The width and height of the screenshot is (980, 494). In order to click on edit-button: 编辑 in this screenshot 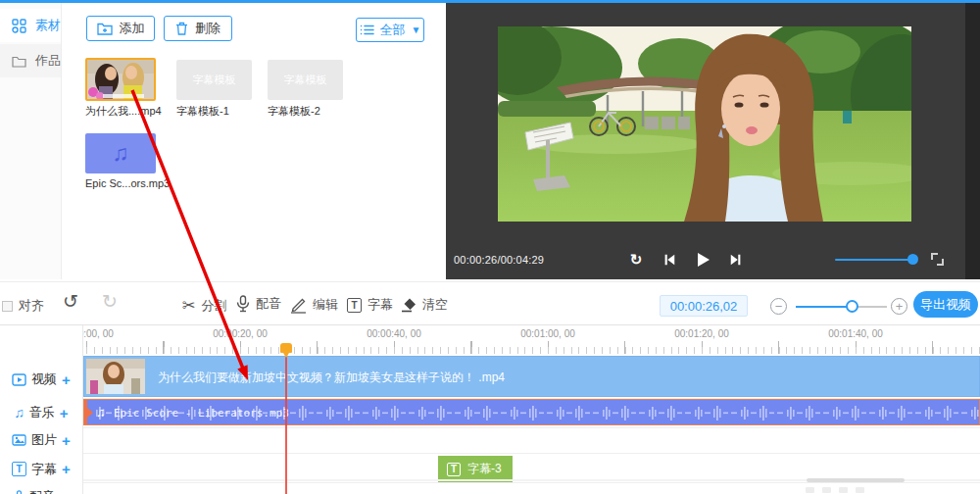, I will do `click(314, 305)`.